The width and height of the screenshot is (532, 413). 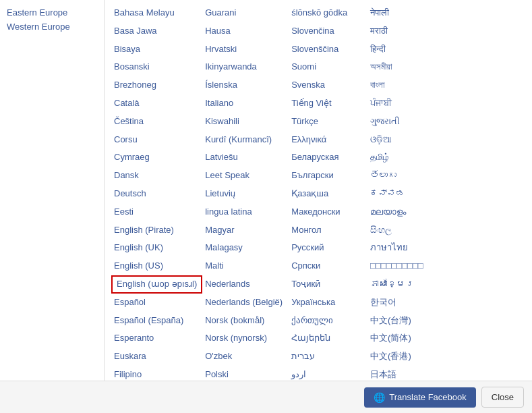 What do you see at coordinates (245, 104) in the screenshot?
I see `lang-link-italiano: Italiano` at bounding box center [245, 104].